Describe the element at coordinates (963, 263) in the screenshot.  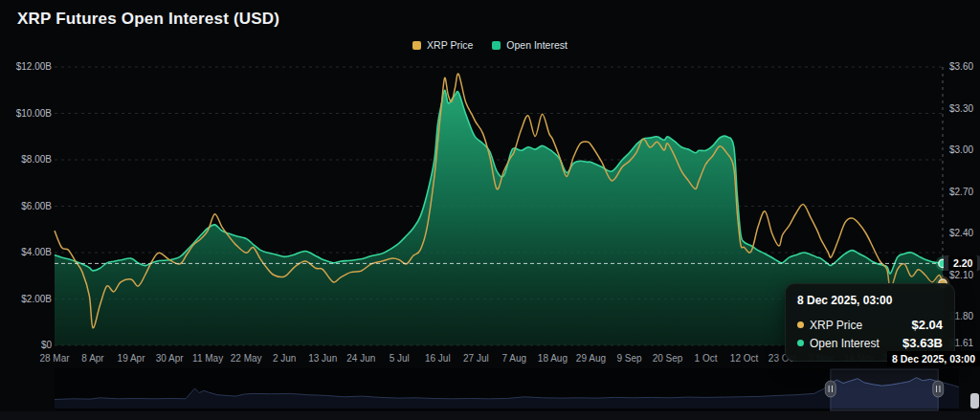
I see `right-axis-value-badge: 2.20` at that location.